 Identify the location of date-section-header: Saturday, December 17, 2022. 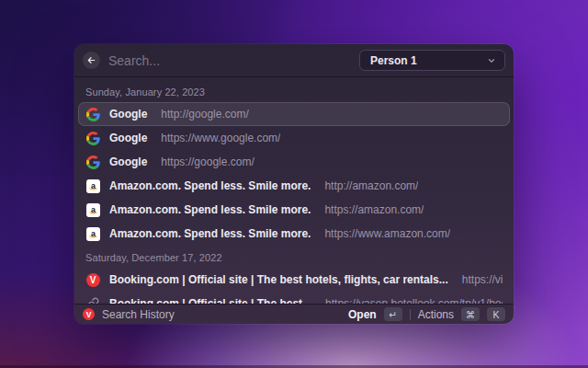
(294, 257).